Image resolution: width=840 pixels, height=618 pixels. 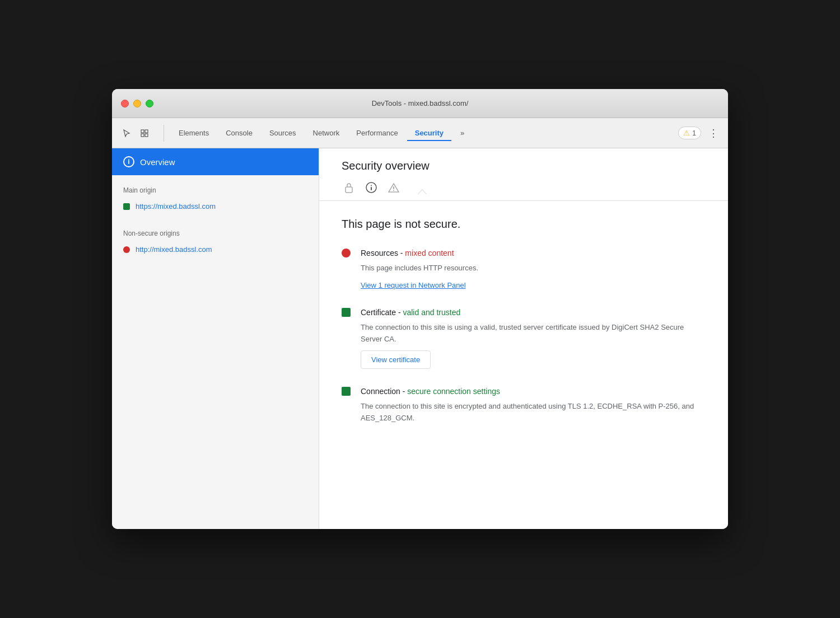 What do you see at coordinates (687, 133) in the screenshot?
I see `warning-icon: ⚠` at bounding box center [687, 133].